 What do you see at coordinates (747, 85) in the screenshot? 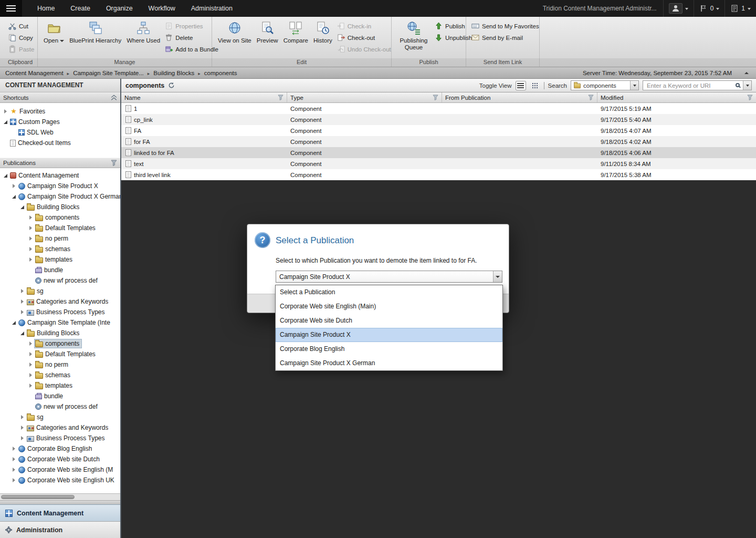
I see `chevron-down-icon` at bounding box center [747, 85].